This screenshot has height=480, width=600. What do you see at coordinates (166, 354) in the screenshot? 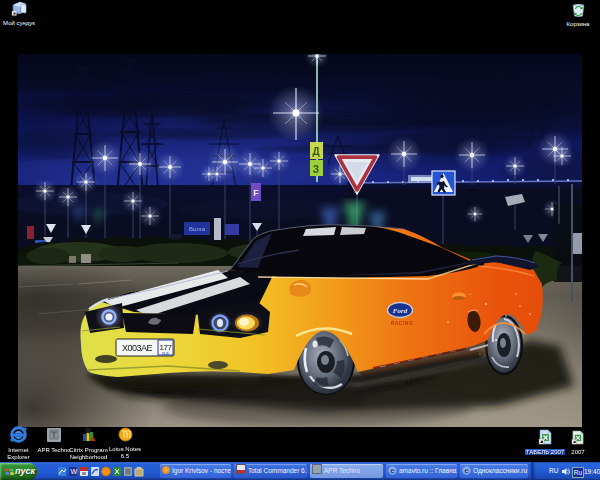
I see `svg-text: RUS` at bounding box center [166, 354].